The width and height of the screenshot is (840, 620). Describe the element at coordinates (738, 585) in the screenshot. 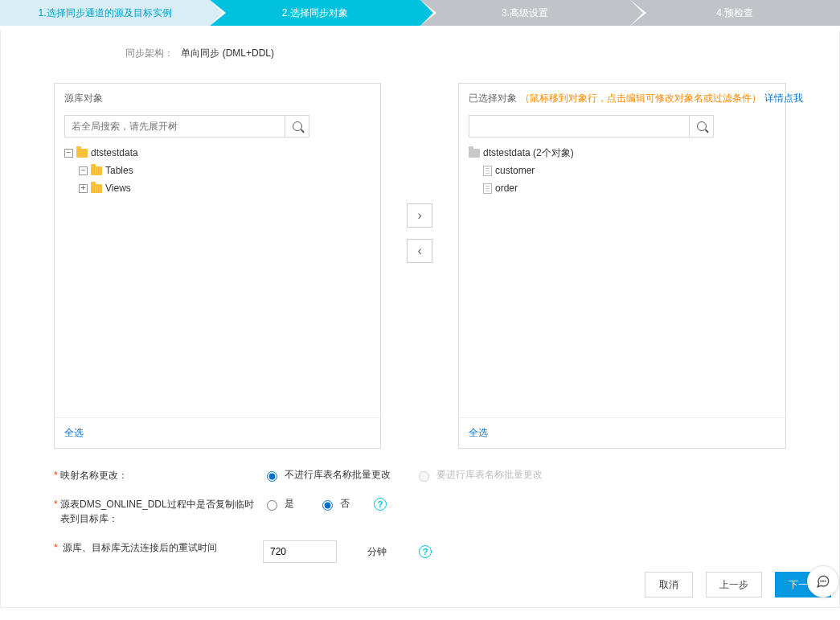

I see `footer-actions: 取消 上一步 下一步` at that location.